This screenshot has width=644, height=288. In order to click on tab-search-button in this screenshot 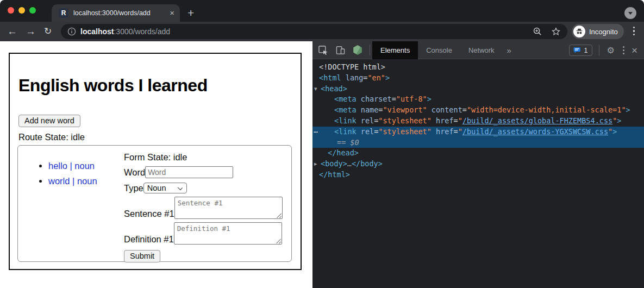, I will do `click(630, 13)`.